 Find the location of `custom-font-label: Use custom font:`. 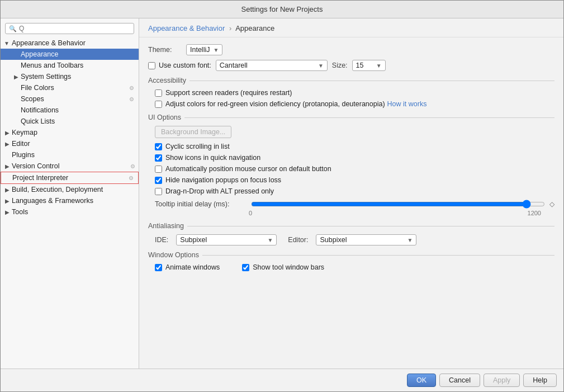

custom-font-label: Use custom font: is located at coordinates (185, 65).